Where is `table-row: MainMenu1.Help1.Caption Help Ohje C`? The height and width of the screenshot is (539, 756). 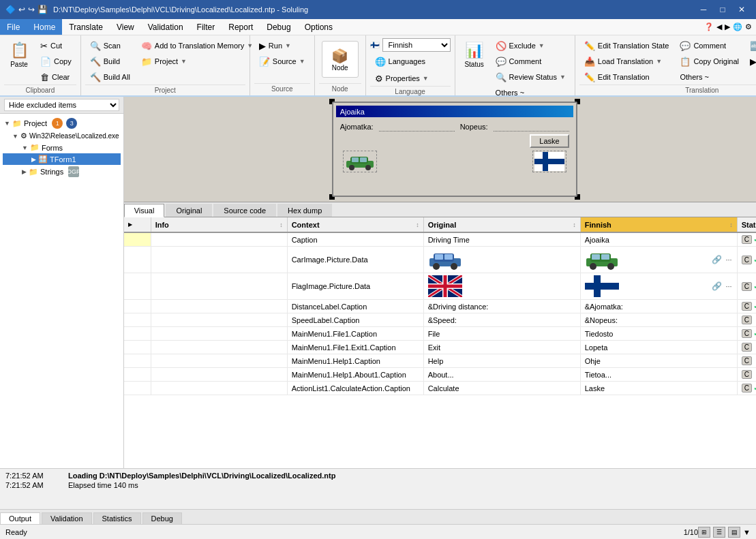
table-row: MainMenu1.Help1.Caption Help Ohje C is located at coordinates (440, 361).